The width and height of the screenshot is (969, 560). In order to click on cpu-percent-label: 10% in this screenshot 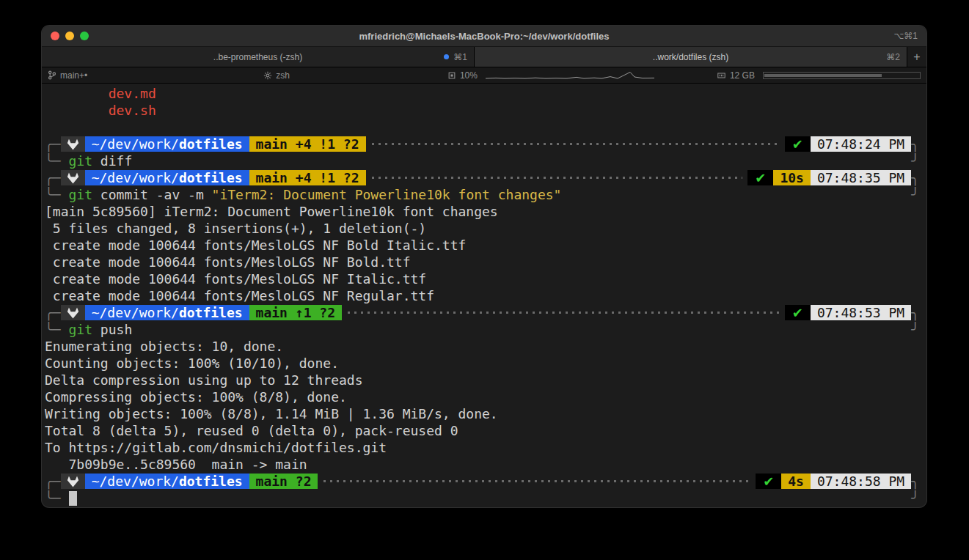, I will do `click(469, 75)`.